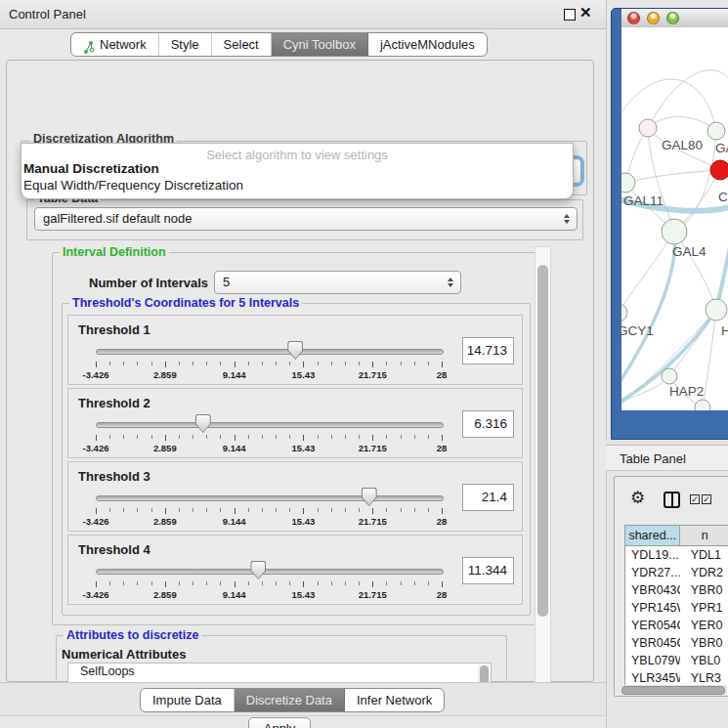 The image size is (728, 728). Describe the element at coordinates (586, 13) in the screenshot. I see `close-icon: ✕` at that location.